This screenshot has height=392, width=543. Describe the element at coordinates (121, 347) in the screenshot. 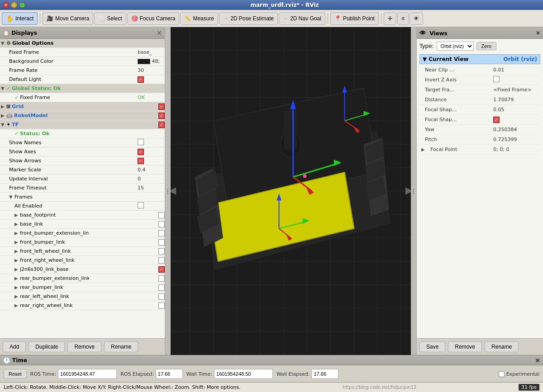

I see `rename-button: Rename` at that location.